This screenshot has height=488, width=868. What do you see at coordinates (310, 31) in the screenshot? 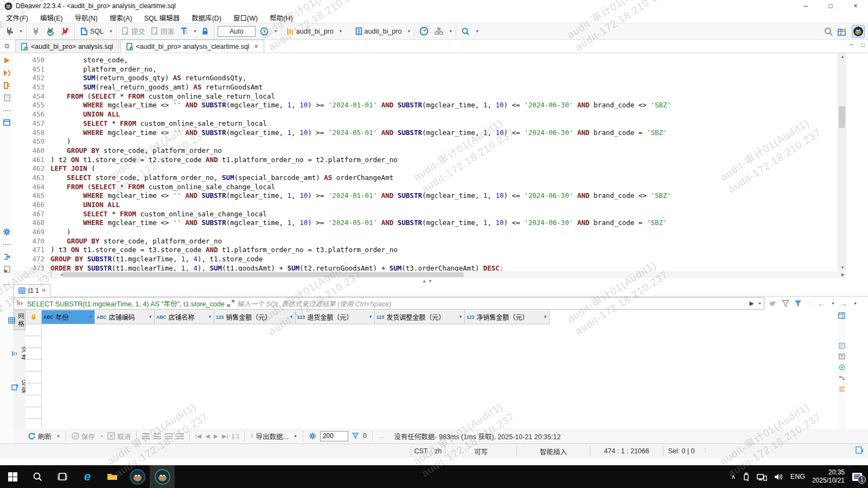
I see `connection-selector: audit_bi_pro` at bounding box center [310, 31].